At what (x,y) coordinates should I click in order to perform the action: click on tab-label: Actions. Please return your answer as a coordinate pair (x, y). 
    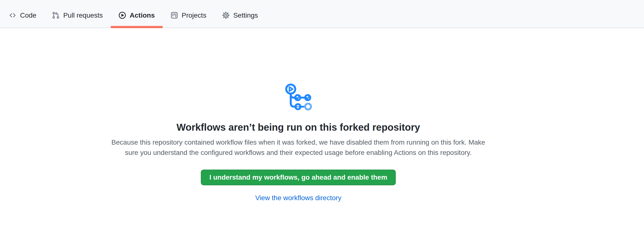
    Looking at the image, I should click on (142, 16).